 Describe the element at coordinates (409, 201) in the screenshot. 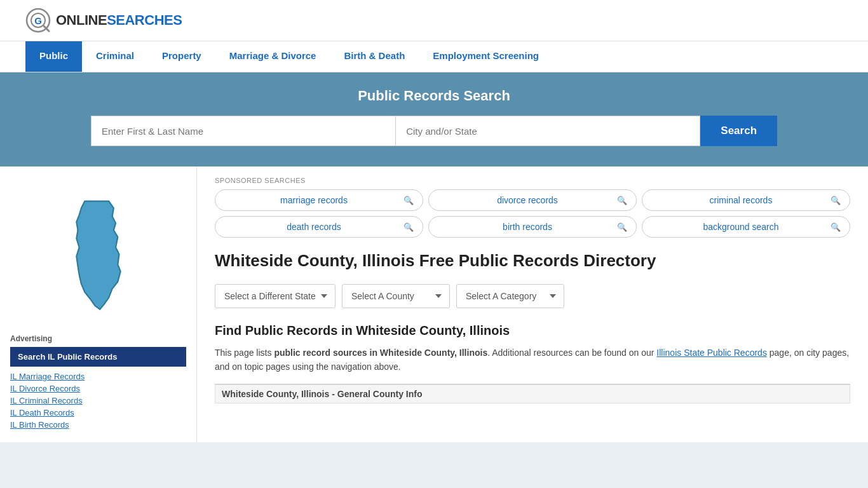

I see `search-icon-marriage: 🔍` at that location.